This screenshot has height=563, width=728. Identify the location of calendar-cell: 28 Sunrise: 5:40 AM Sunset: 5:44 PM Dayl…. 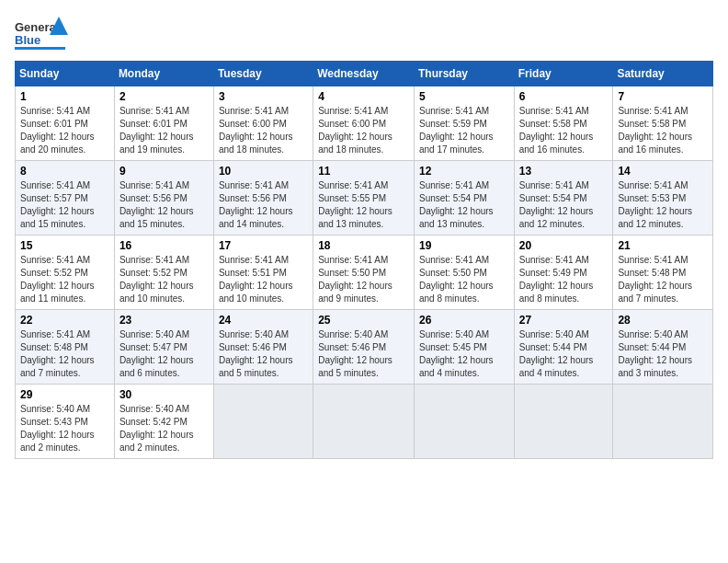
(664, 348).